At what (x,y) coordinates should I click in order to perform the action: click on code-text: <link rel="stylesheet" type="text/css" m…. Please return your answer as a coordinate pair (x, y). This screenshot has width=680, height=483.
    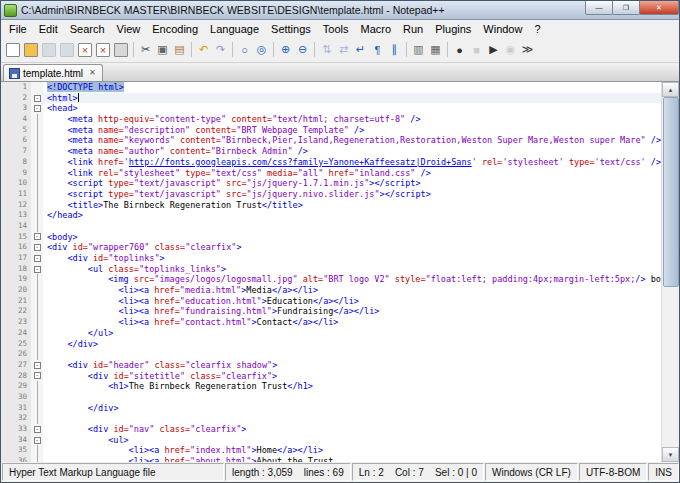
    Looking at the image, I should click on (352, 174).